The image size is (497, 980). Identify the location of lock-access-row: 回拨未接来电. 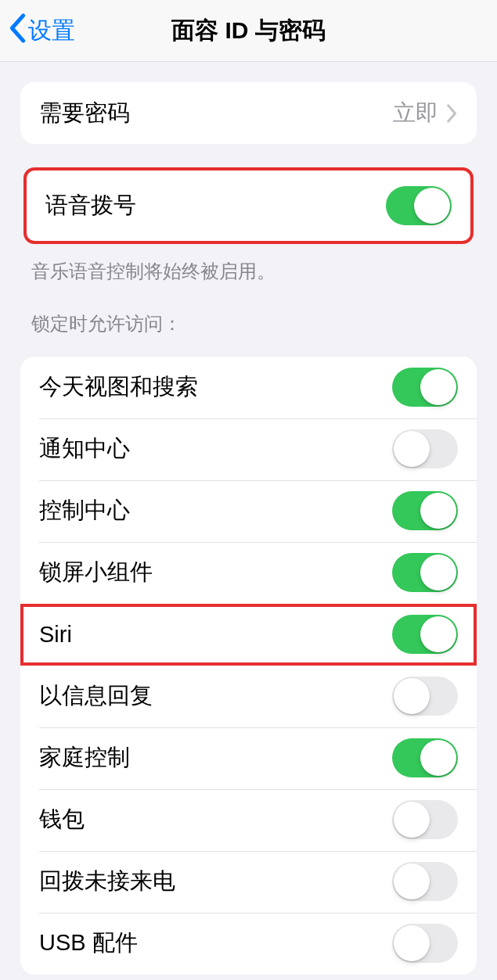
(249, 882).